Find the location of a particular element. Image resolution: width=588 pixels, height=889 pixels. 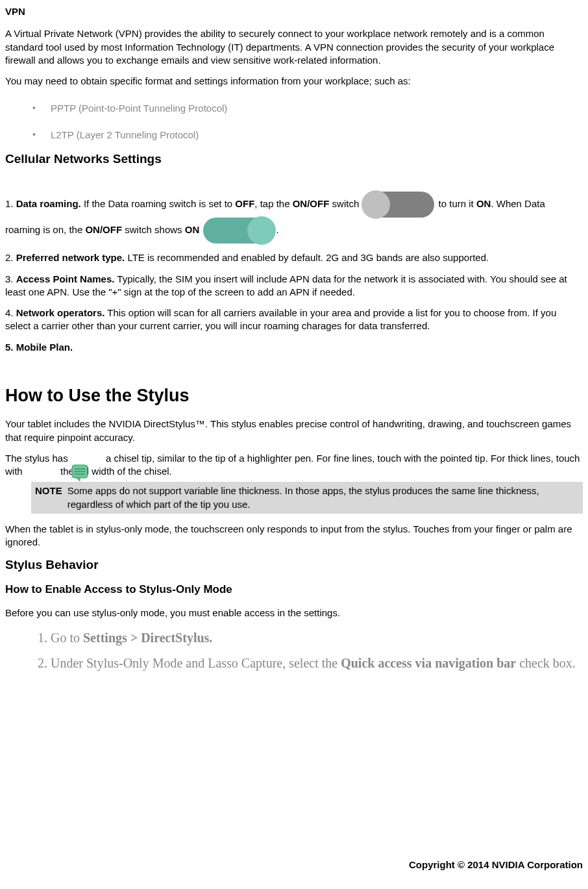

behavior-intro: Before you can use stylus-only mode, you… is located at coordinates (294, 613).